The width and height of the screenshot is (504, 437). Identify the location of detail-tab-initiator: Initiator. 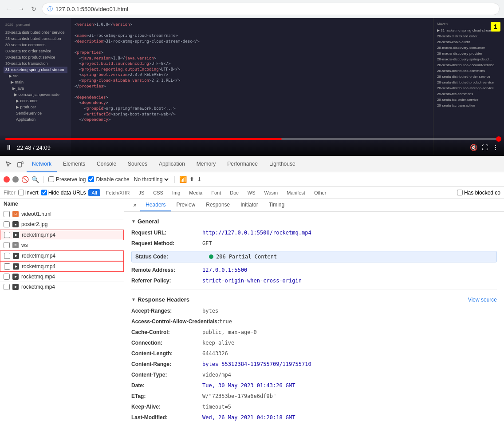
(249, 205).